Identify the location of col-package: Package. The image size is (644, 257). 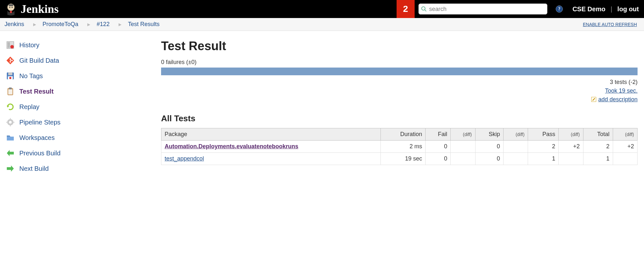
(271, 134).